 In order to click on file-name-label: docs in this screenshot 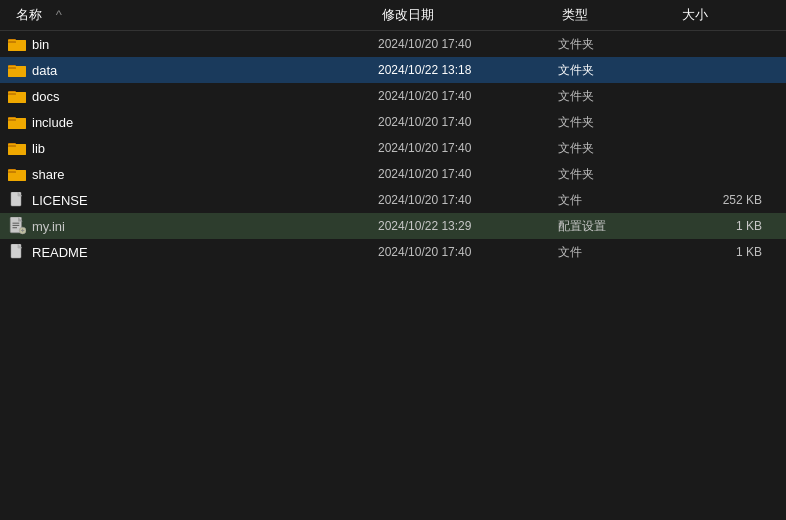, I will do `click(46, 96)`.